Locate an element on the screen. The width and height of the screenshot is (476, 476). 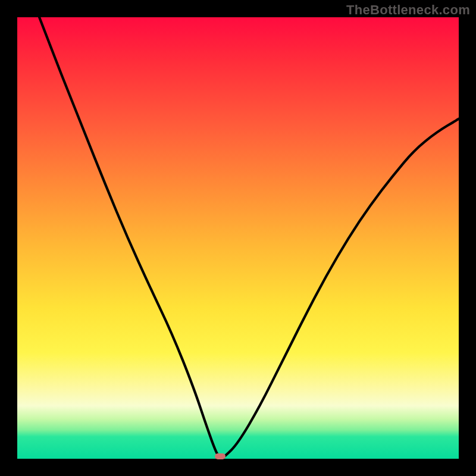
minimum-marker is located at coordinates (220, 456).